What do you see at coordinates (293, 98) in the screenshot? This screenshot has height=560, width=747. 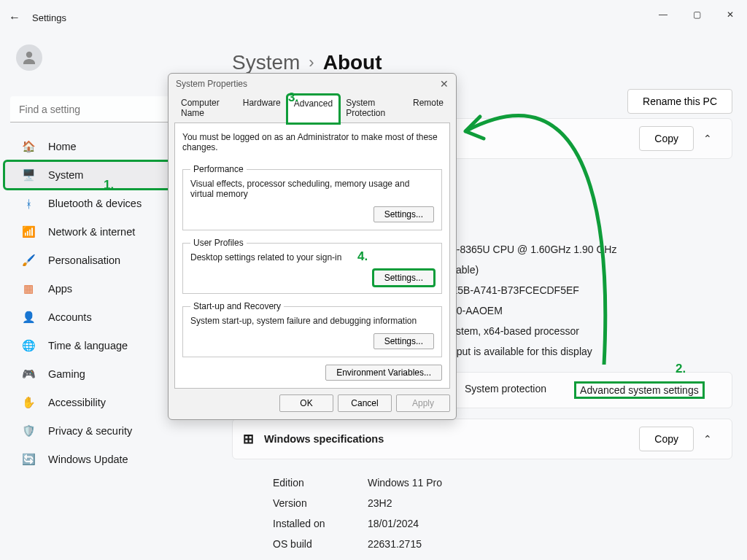 I see `annotation-step-3: 3.` at bounding box center [293, 98].